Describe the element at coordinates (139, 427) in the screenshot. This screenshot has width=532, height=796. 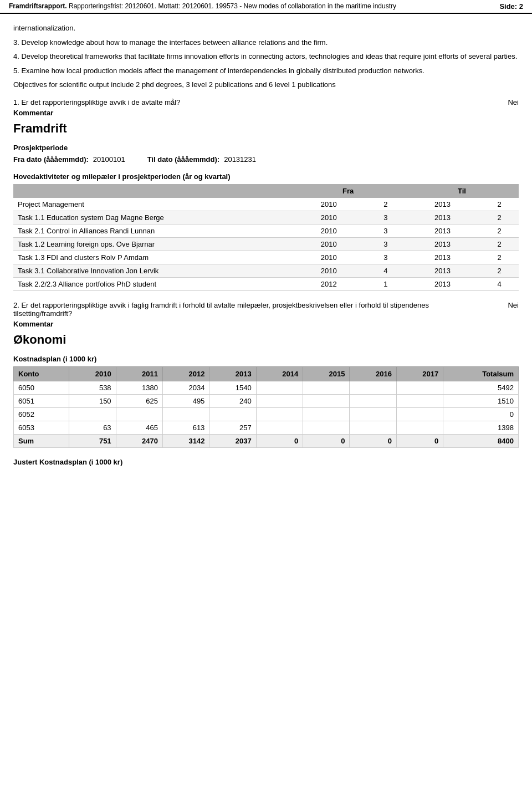
I see `kost-cell: 465` at that location.